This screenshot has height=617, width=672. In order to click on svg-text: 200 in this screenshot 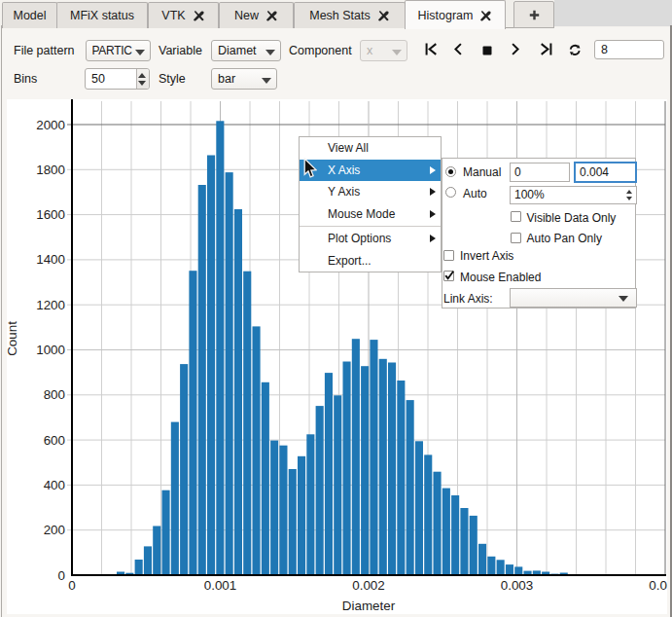, I will do `click(54, 529)`.